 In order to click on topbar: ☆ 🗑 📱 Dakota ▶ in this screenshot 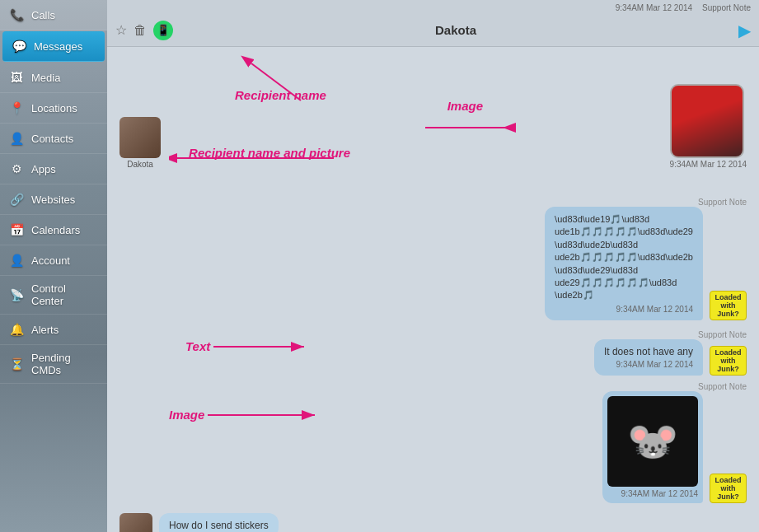, I will do `click(433, 30)`.